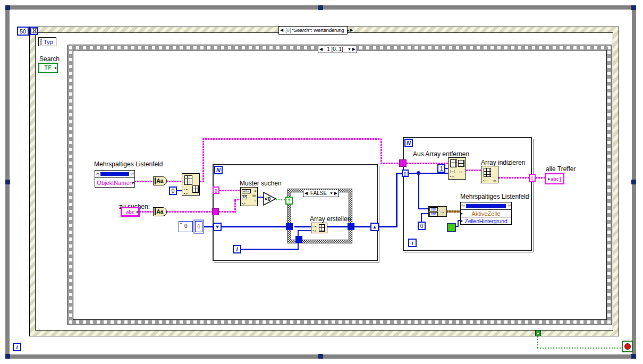 This screenshot has width=643, height=364. I want to click on wire-sr-right-out, so click(388, 226).